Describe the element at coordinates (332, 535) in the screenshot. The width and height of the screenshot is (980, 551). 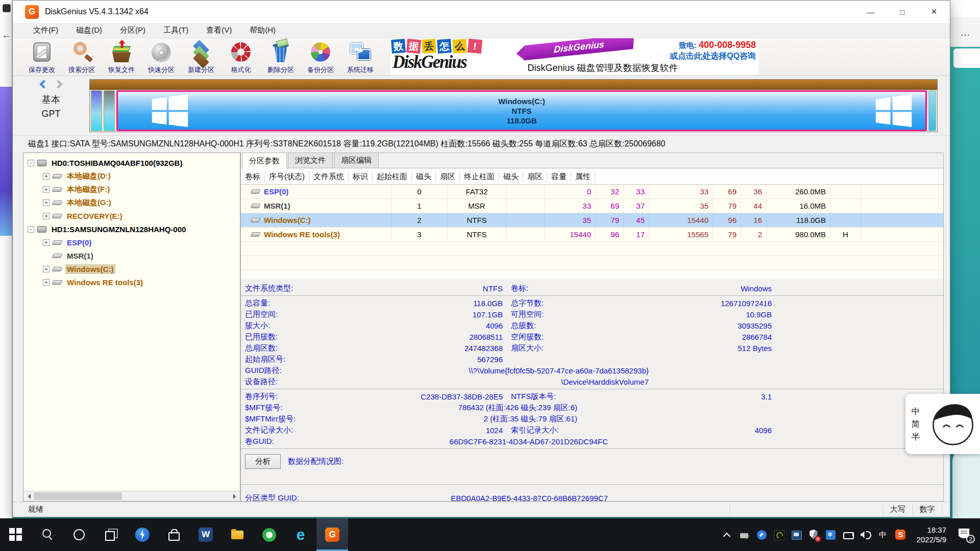
I see `taskbar-app-diskgenius: G` at that location.